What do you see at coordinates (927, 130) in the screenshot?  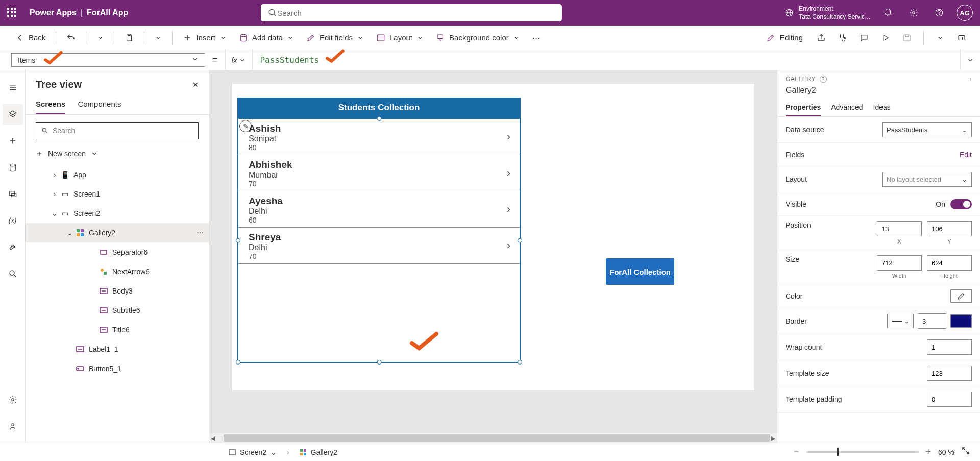 I see `datasource-dropdown: PassStudents⌄` at bounding box center [927, 130].